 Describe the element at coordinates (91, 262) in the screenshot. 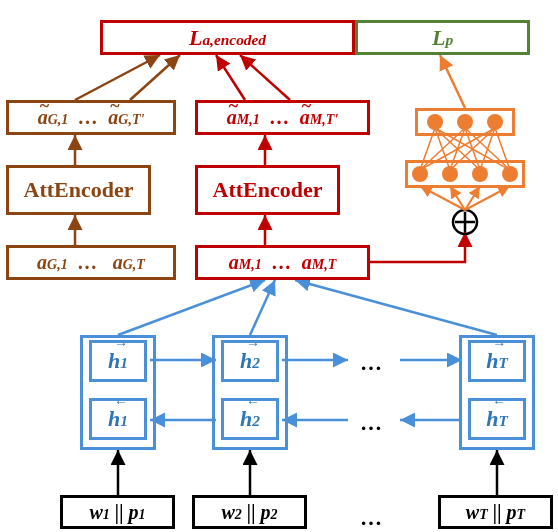

I see `a-g-content: aG,1 … aG,T` at that location.